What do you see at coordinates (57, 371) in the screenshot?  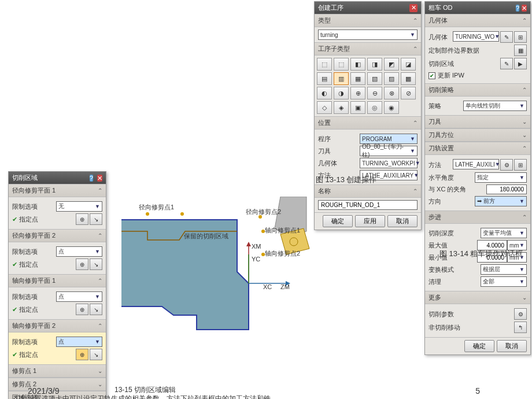 I see `section-trim-point-1: 修剪点 1⌄` at bounding box center [57, 371].